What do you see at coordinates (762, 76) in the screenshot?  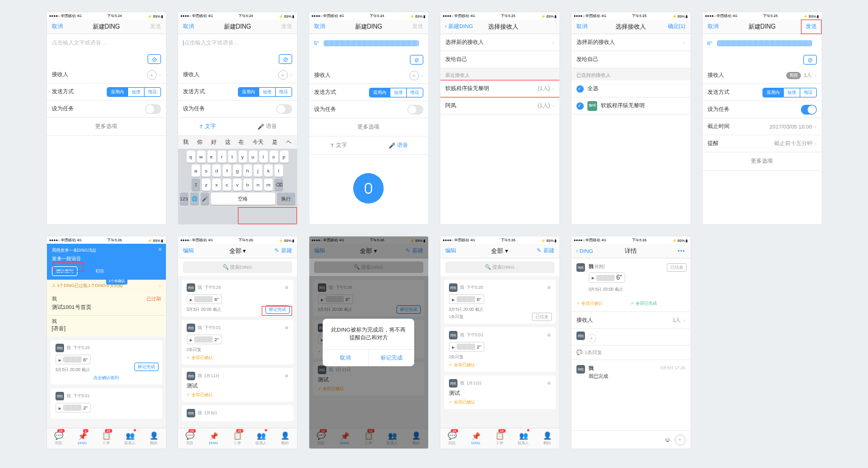 I see `recipient-cell: 接收人周燕1人›` at bounding box center [762, 76].